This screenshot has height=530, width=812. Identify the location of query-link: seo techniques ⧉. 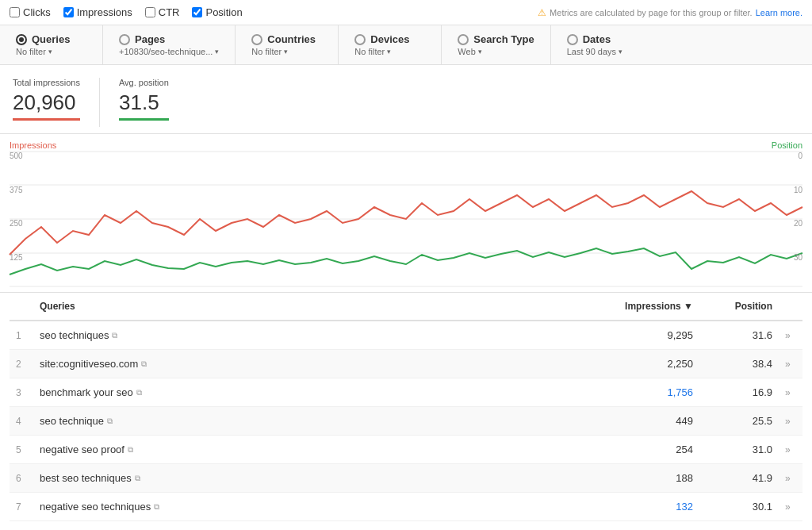
(315, 335).